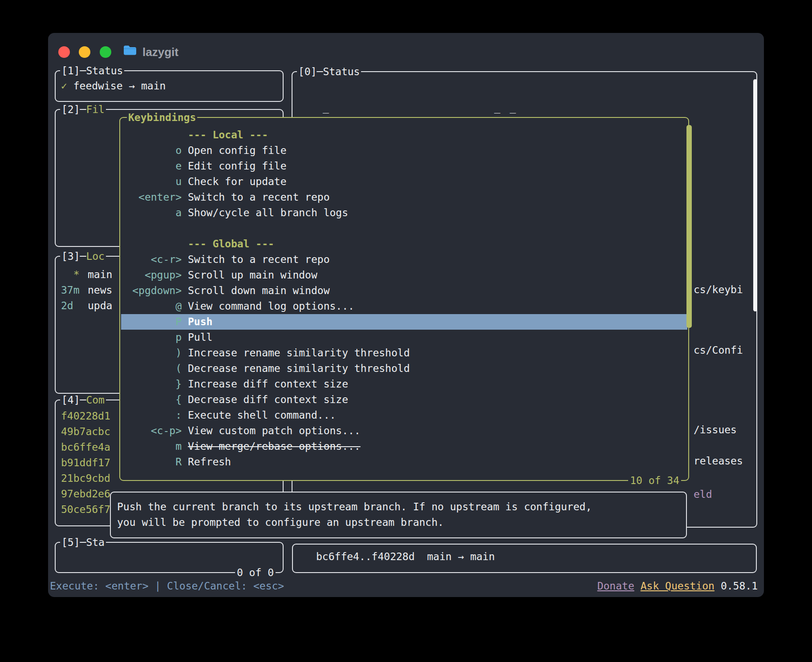 The height and width of the screenshot is (662, 812). I want to click on minimize-window-button, so click(85, 52).